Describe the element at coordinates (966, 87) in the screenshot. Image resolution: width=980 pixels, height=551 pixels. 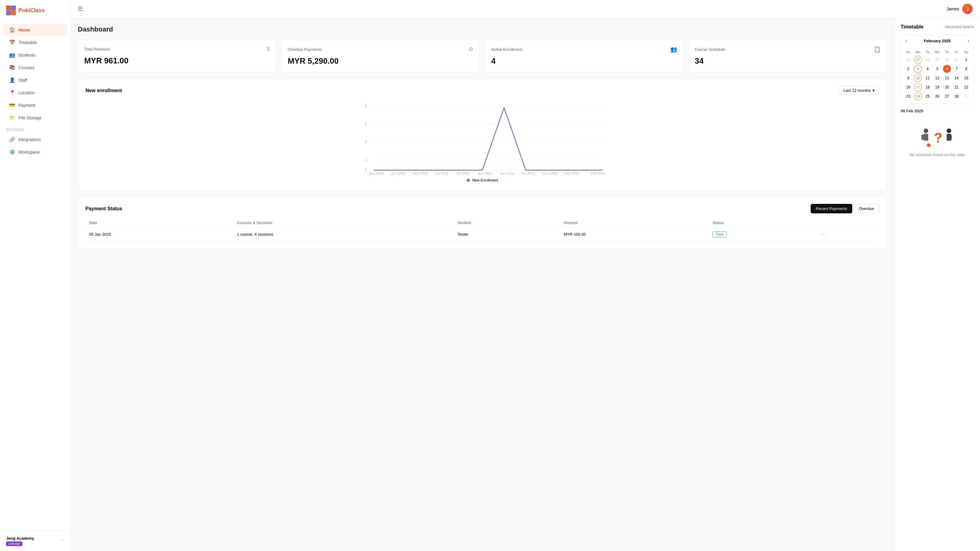
I see `cal-day: 22` at that location.